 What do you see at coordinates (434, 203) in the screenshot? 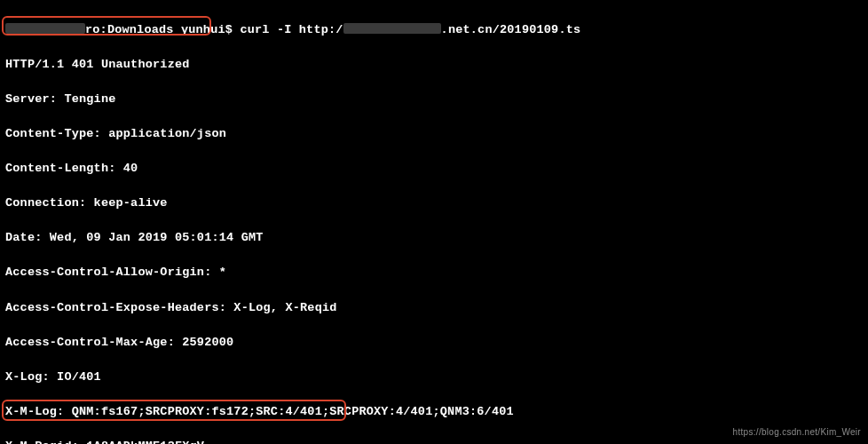
I see `response-line: Connection: keep-alive` at bounding box center [434, 203].